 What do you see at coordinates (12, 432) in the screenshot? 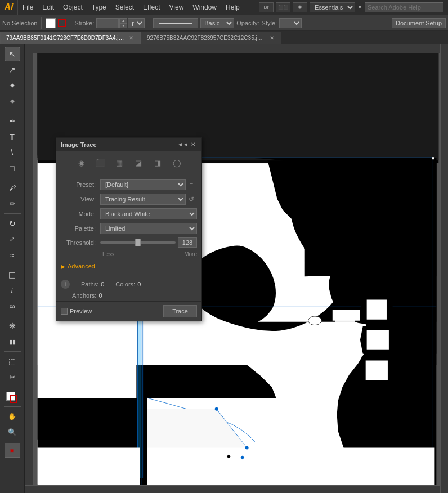
I see `zoom-tool-btn: 🔍` at bounding box center [12, 432].